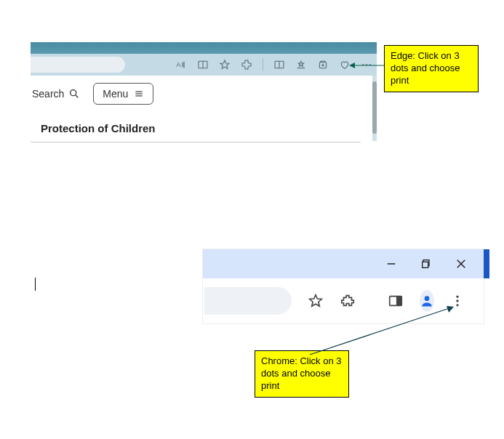  Describe the element at coordinates (375, 108) in the screenshot. I see `scrollbar-thumb` at that location.